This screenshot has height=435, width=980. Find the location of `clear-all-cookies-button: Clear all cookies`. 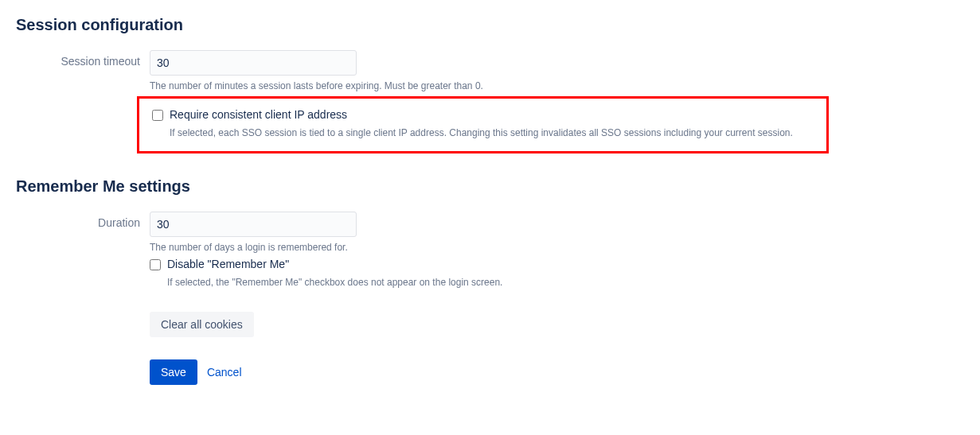

clear-all-cookies-button: Clear all cookies is located at coordinates (202, 324).